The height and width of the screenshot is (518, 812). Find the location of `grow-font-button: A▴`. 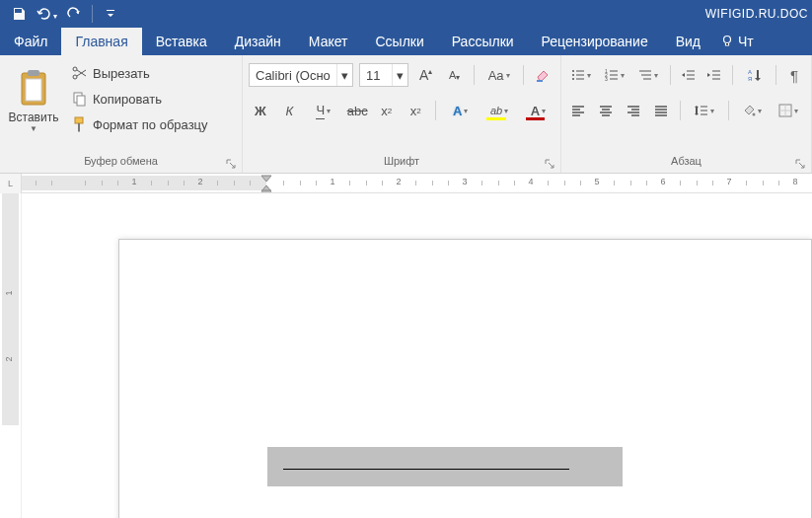

grow-font-button: A▴ is located at coordinates (426, 75).